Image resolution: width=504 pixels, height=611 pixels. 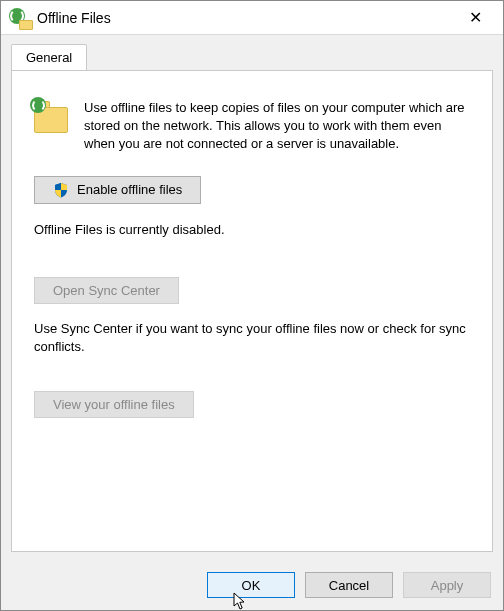 What do you see at coordinates (114, 404) in the screenshot?
I see `view-offline-files-label: View your offline files` at bounding box center [114, 404].